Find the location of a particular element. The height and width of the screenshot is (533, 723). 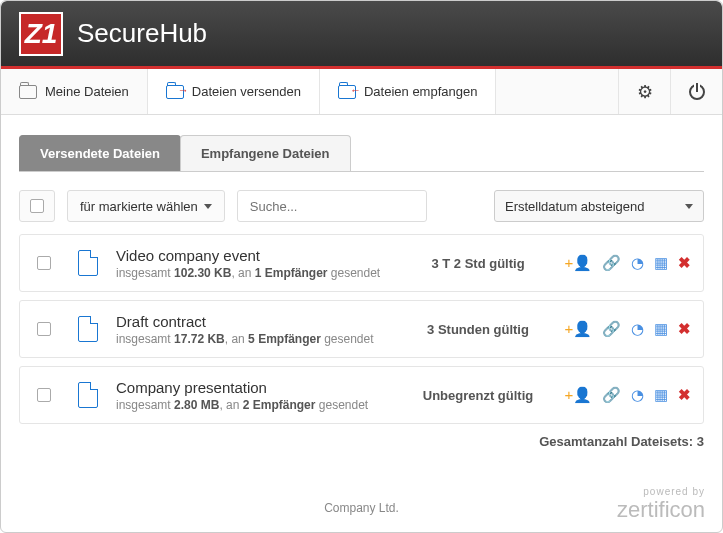

powered-by: powered by zertificon is located at coordinates (661, 504).